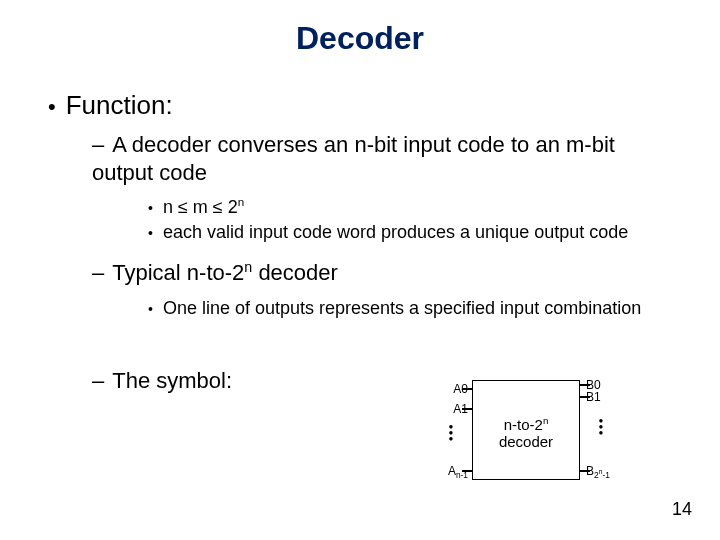 The width and height of the screenshot is (720, 540). Describe the element at coordinates (526, 434) in the screenshot. I see `decoder-box-label: n-to-2n decoder` at that location.